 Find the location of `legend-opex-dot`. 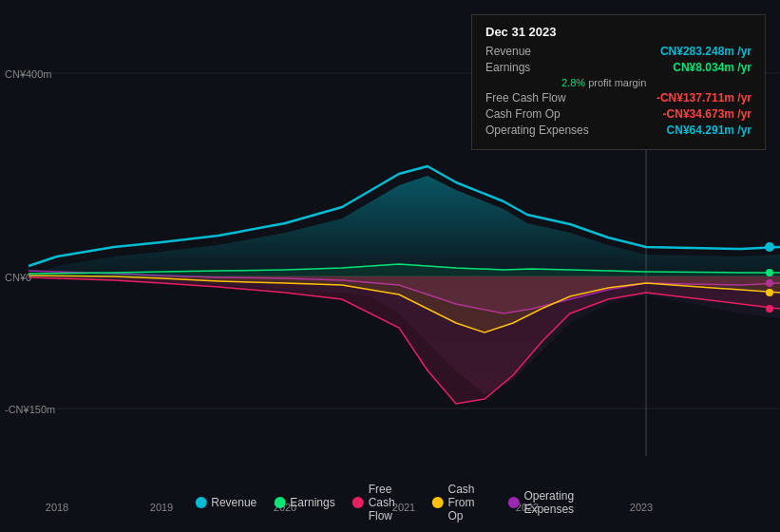

legend-opex-dot is located at coordinates (513, 503).